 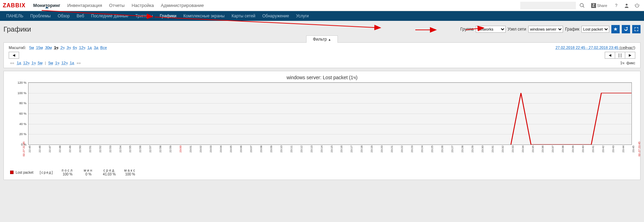 I want to click on zoom-30м: 30м, so click(x=49, y=48).